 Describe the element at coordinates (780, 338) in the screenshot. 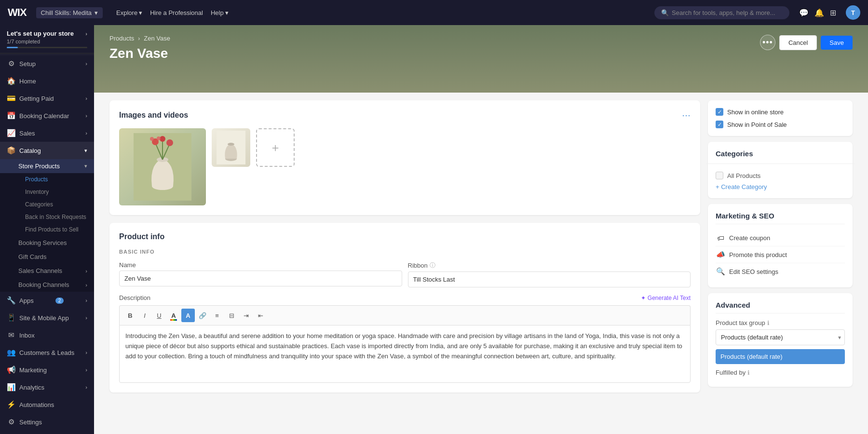

I see `tax-group-select: Products (default rate)` at that location.